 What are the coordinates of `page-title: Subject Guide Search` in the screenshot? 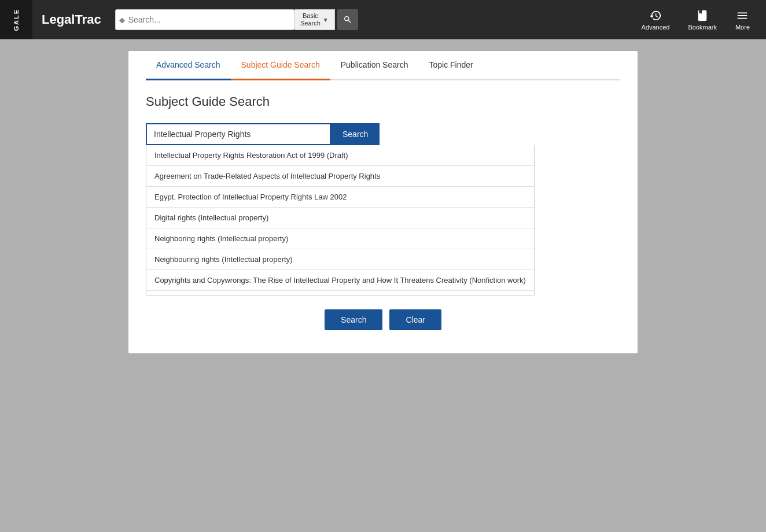 It's located at (383, 102).